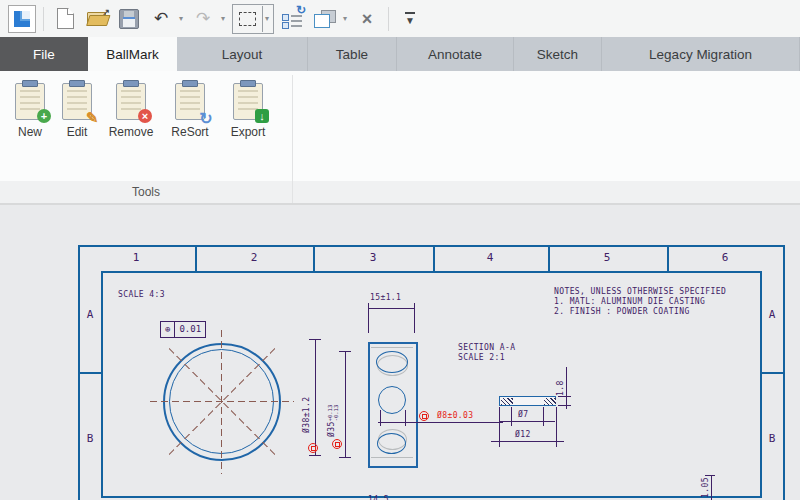 This screenshot has width=800, height=500. I want to click on note-line: 2. FINISH : POWDER COATING, so click(640, 312).